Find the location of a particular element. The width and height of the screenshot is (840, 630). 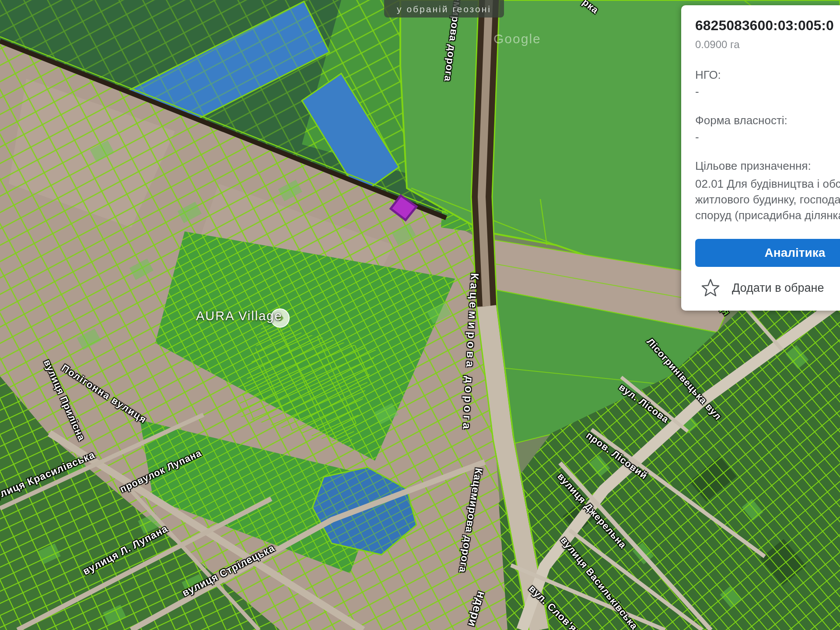

add-to-favorites-button: Додати в обране is located at coordinates (760, 288).